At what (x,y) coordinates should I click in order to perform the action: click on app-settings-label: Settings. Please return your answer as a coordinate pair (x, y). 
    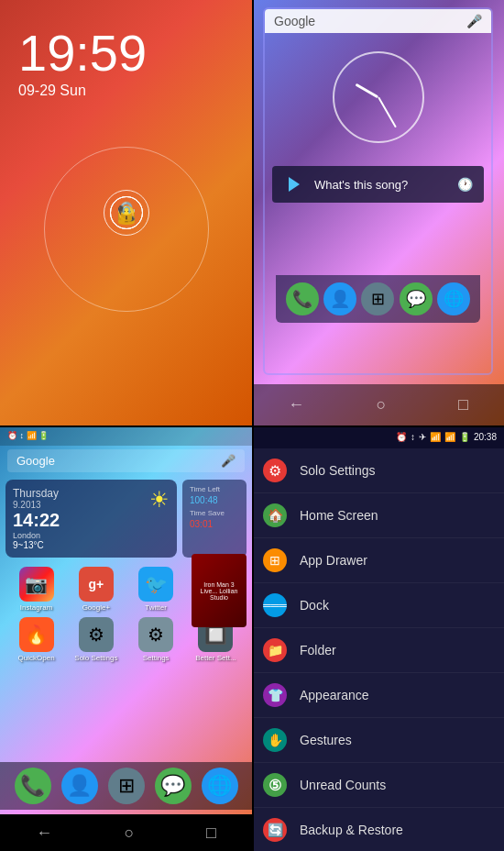
    Looking at the image, I should click on (156, 658).